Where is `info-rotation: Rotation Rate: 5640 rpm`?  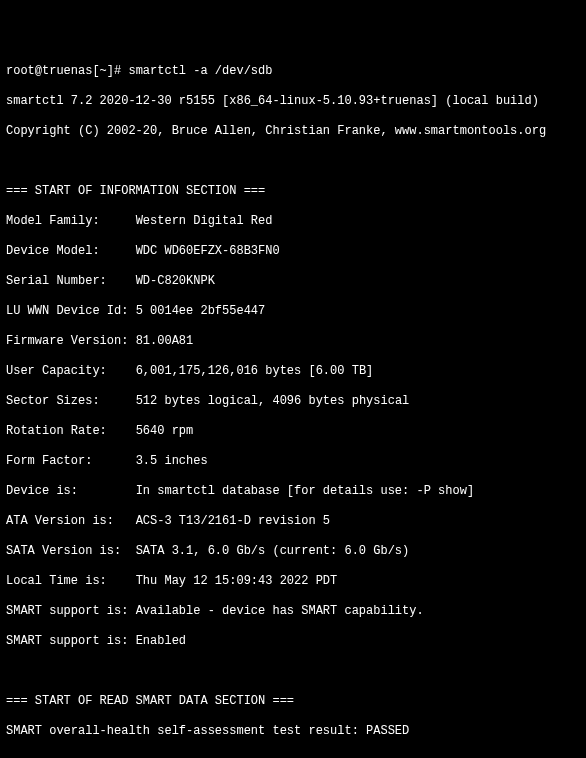 info-rotation: Rotation Rate: 5640 rpm is located at coordinates (293, 432).